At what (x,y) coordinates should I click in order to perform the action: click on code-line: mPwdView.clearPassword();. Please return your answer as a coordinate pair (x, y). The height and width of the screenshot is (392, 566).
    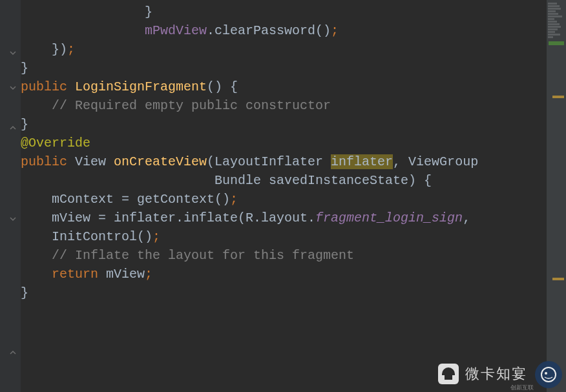
    Looking at the image, I should click on (284, 31).